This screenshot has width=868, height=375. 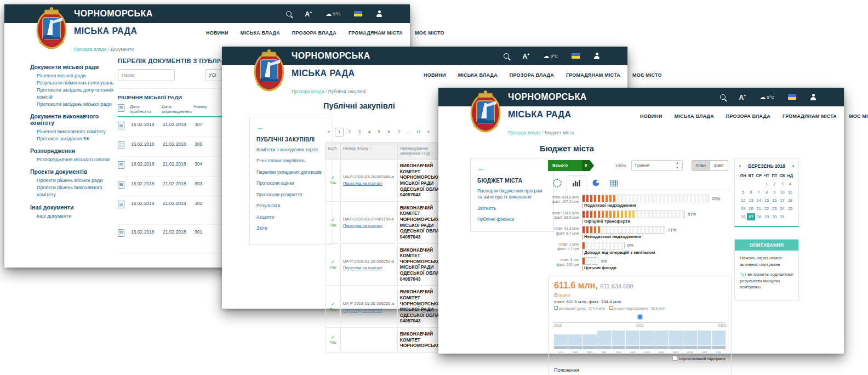 I want to click on page-button: 6, so click(x=389, y=132).